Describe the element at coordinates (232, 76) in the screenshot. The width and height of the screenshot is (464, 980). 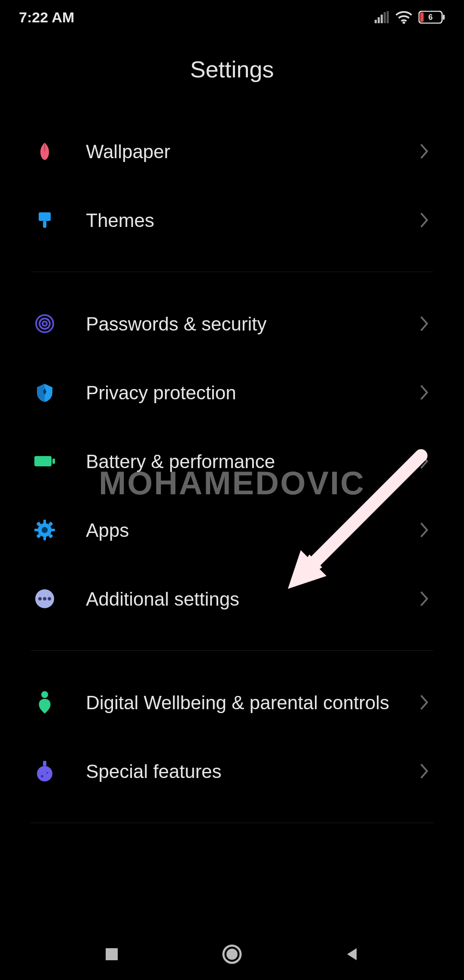
I see `page-title: Settings` at that location.